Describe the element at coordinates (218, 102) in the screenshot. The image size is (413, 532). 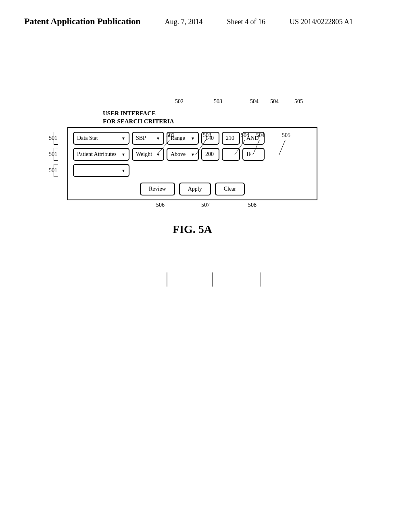
I see `callout-503-top: 503` at that location.